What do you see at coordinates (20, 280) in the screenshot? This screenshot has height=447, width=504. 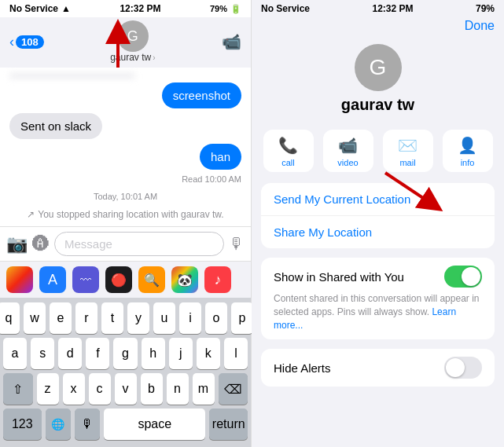 I see `photos-app-icon` at bounding box center [20, 280].